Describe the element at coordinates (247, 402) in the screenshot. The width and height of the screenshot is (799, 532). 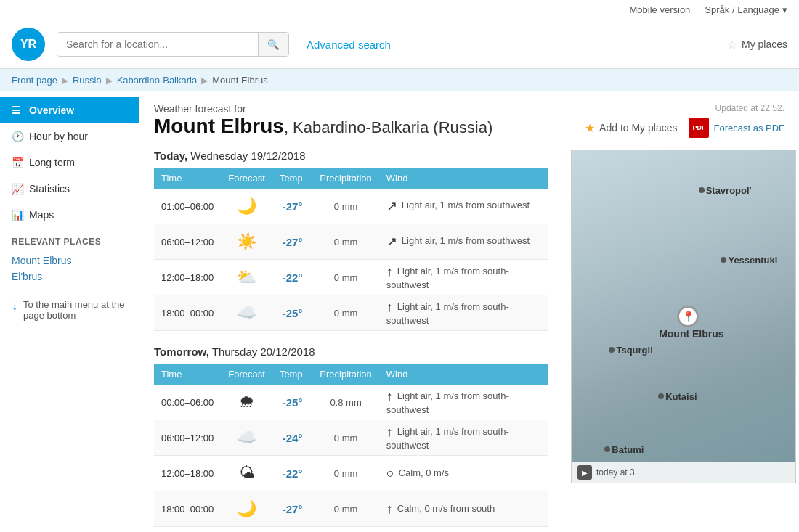
I see `forecast-cell: 🌨` at that location.